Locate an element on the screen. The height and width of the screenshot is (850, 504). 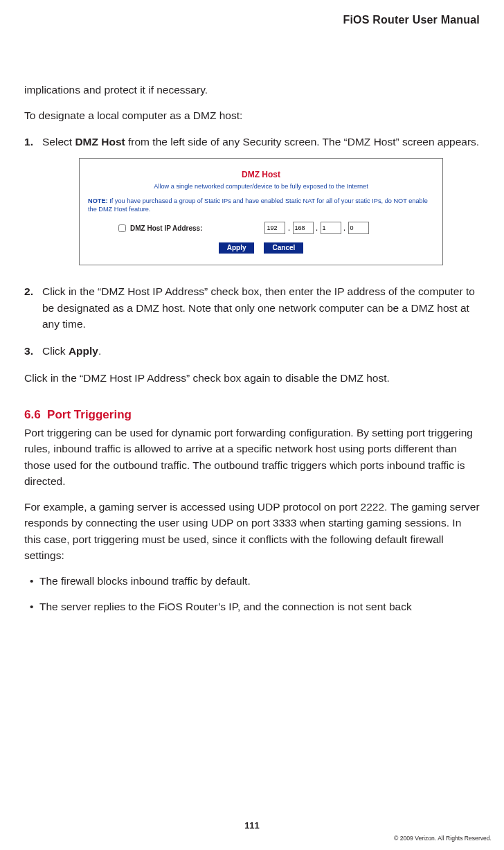
section-p1: Port triggering can be used for dynamic … is located at coordinates (252, 457).